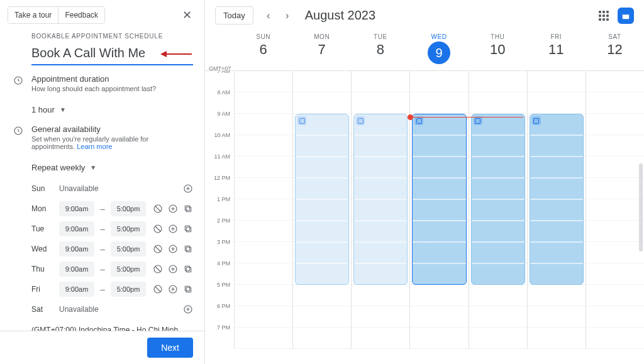  Describe the element at coordinates (219, 164) in the screenshot. I see `hour-label: 11 AM` at that location.